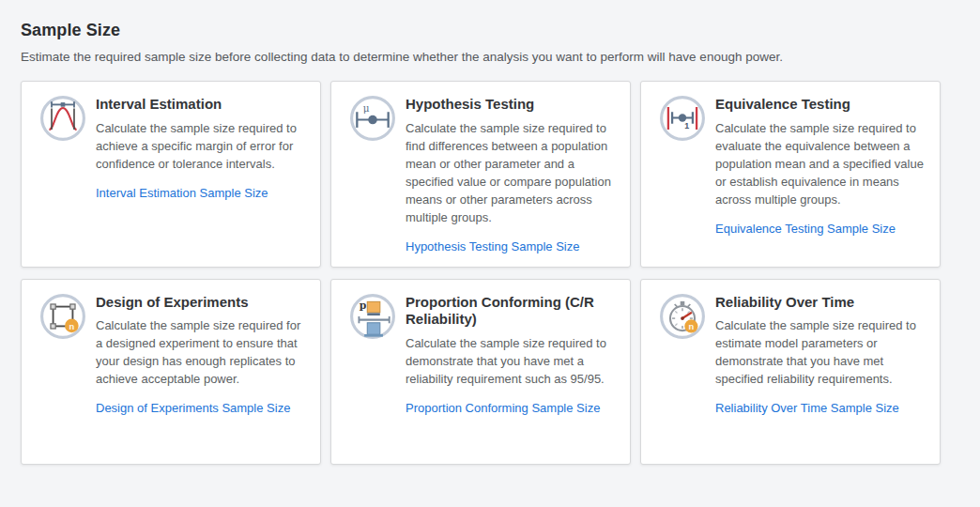 The height and width of the screenshot is (507, 980). What do you see at coordinates (687, 126) in the screenshot?
I see `svg-text: 1` at bounding box center [687, 126].